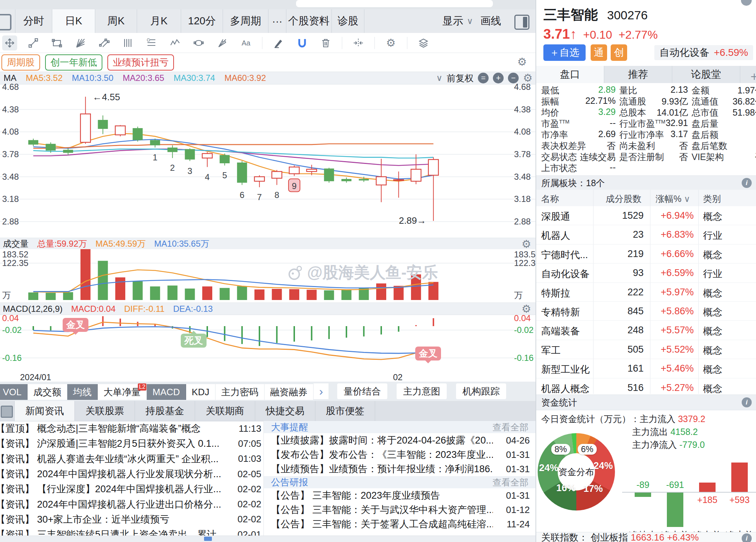  What do you see at coordinates (222, 43) in the screenshot?
I see `fib-fan-icon` at bounding box center [222, 43].